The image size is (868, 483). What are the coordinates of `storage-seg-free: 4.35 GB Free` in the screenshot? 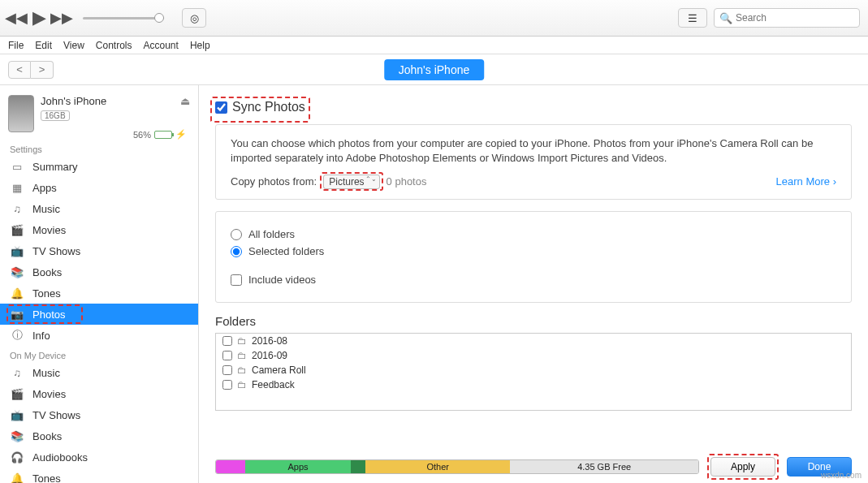 It's located at (604, 467).